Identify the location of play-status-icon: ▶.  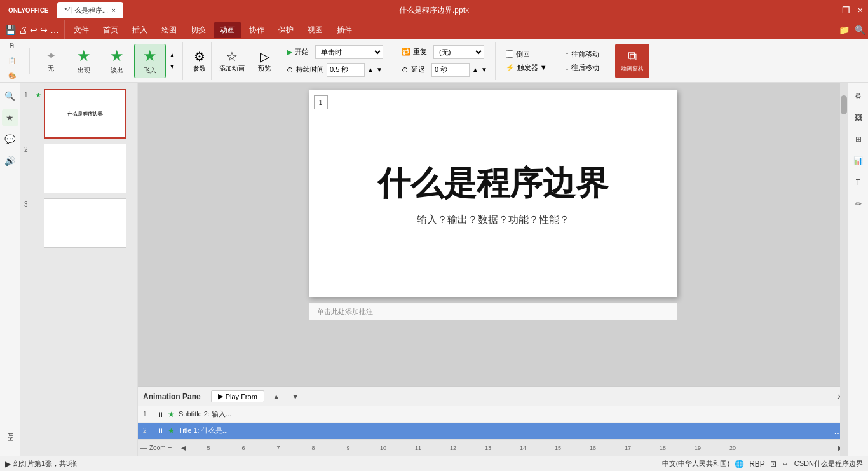
(8, 464).